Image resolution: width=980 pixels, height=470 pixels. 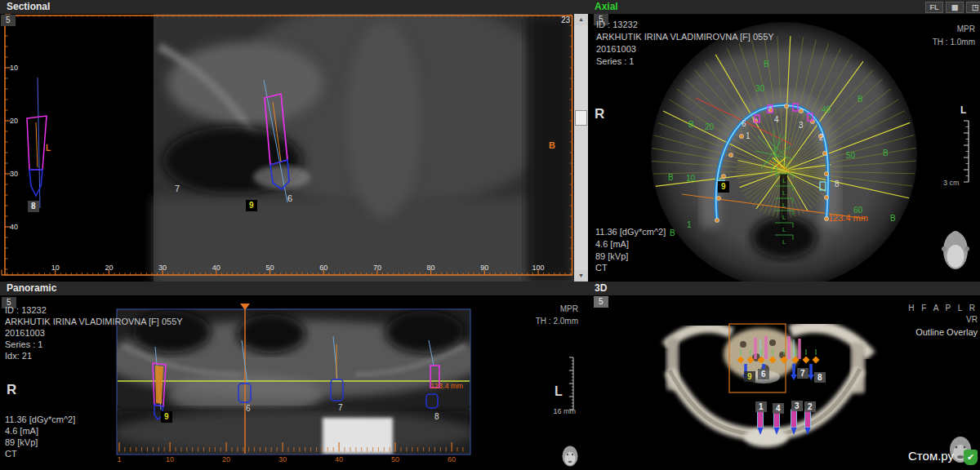 I want to click on pano-head-orientation-icon, so click(x=570, y=457).